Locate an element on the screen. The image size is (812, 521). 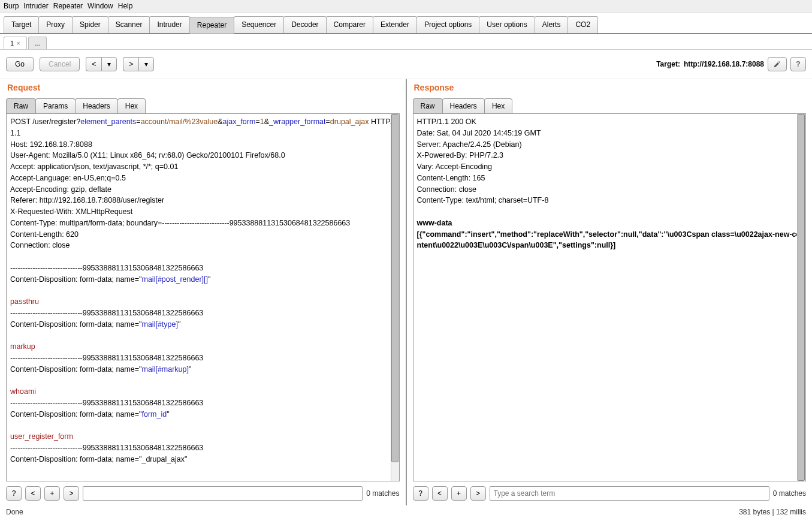
request-tab-params: Params is located at coordinates (55, 106).